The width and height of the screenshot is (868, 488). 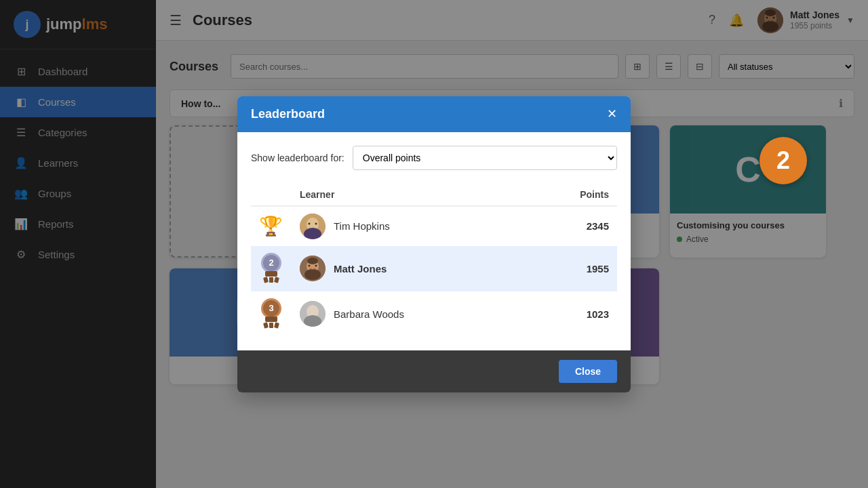 What do you see at coordinates (612, 114) in the screenshot?
I see `modal-close-button: ✕` at bounding box center [612, 114].